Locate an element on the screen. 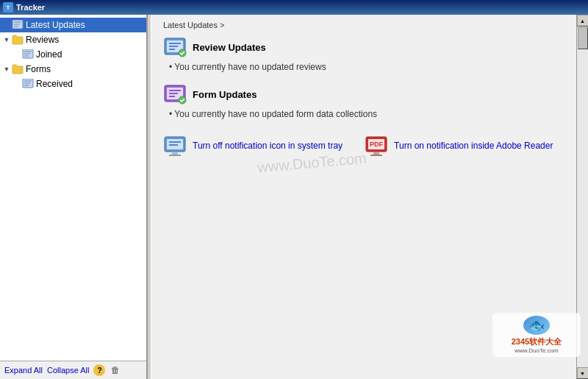 The width and height of the screenshot is (588, 379). breadcrumb: Latest Updates > is located at coordinates (364, 25).